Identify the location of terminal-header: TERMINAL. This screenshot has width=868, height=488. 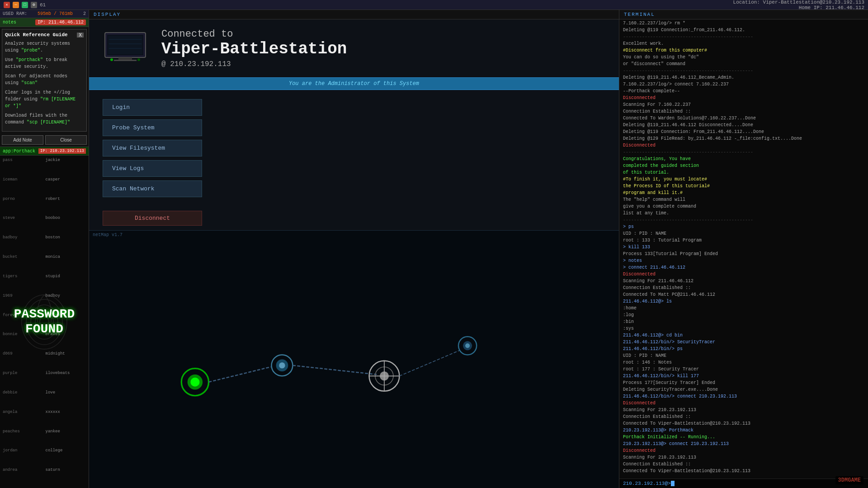
(744, 14).